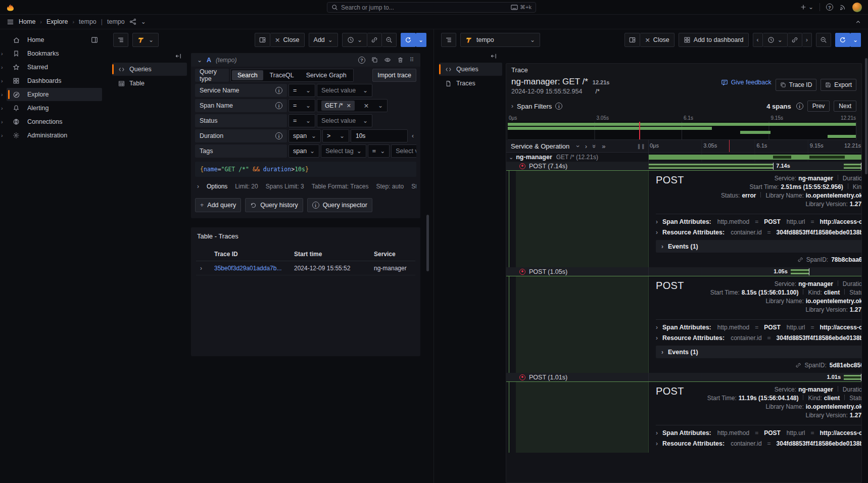  Describe the element at coordinates (603, 147) in the screenshot. I see `expand-all-icon: »` at that location.